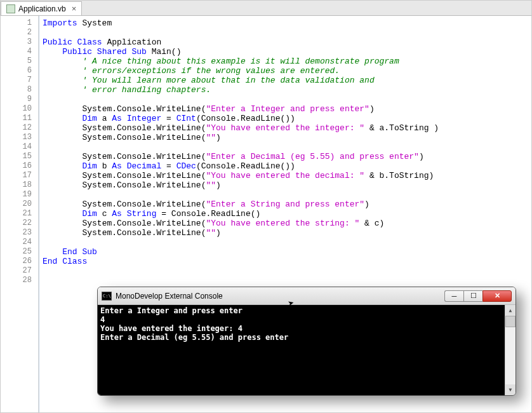 The image size is (532, 413). I want to click on code-line: Dim a As Integer = CInt(Console.ReadLine…, so click(287, 118).